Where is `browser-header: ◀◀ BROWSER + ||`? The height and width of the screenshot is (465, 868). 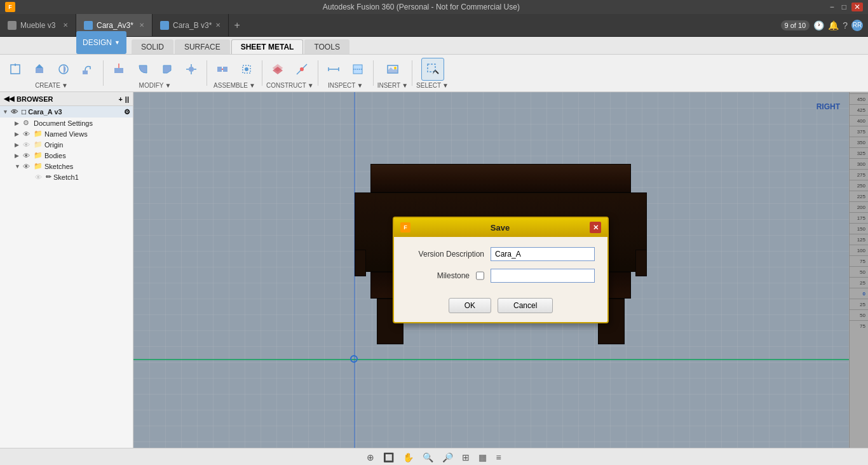 browser-header: ◀◀ BROWSER + || is located at coordinates (66, 99).